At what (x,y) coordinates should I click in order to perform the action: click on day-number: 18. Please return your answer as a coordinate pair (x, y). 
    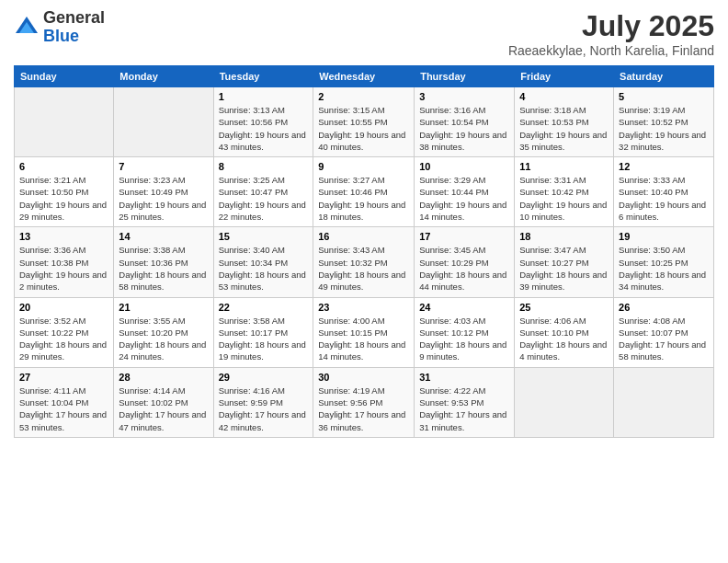
    Looking at the image, I should click on (564, 236).